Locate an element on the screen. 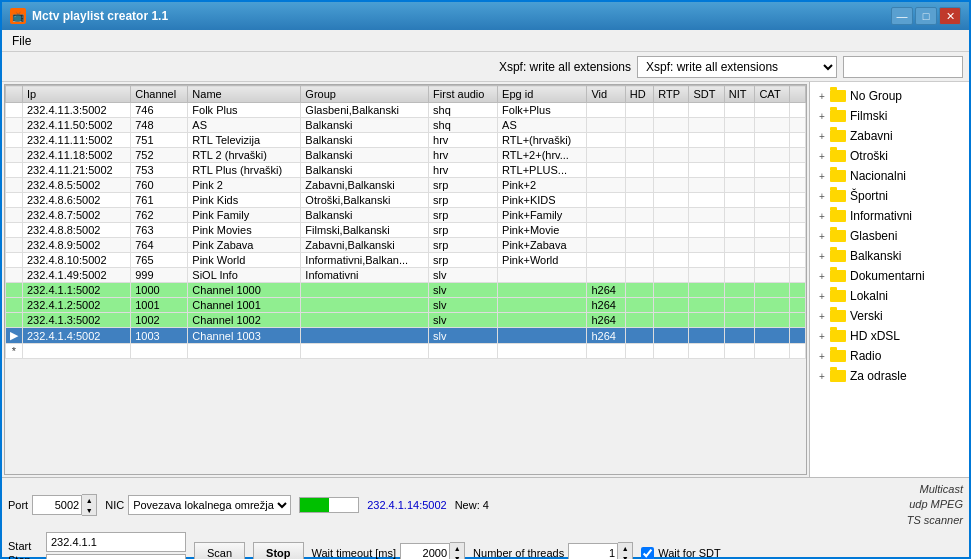  toolbar-search-input is located at coordinates (903, 67).